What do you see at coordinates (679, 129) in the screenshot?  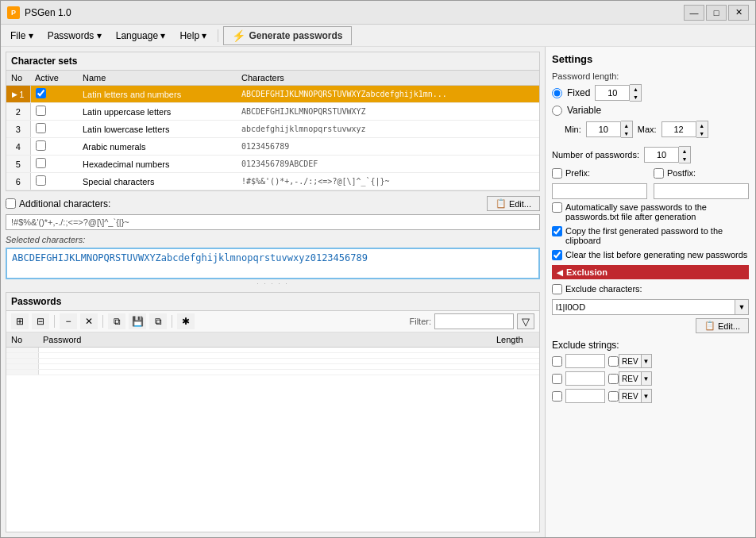 I see `max-value-input` at bounding box center [679, 129].